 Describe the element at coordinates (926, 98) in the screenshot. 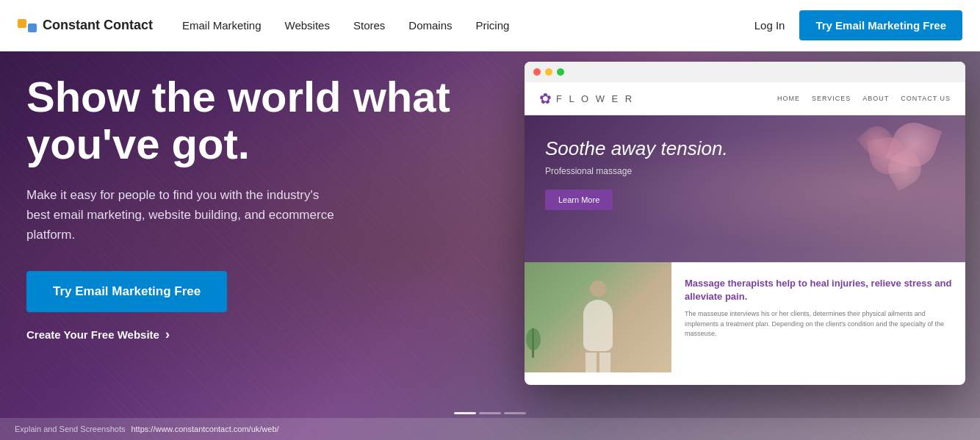

I see `mockup-nav-contact: CONTACT US` at that location.